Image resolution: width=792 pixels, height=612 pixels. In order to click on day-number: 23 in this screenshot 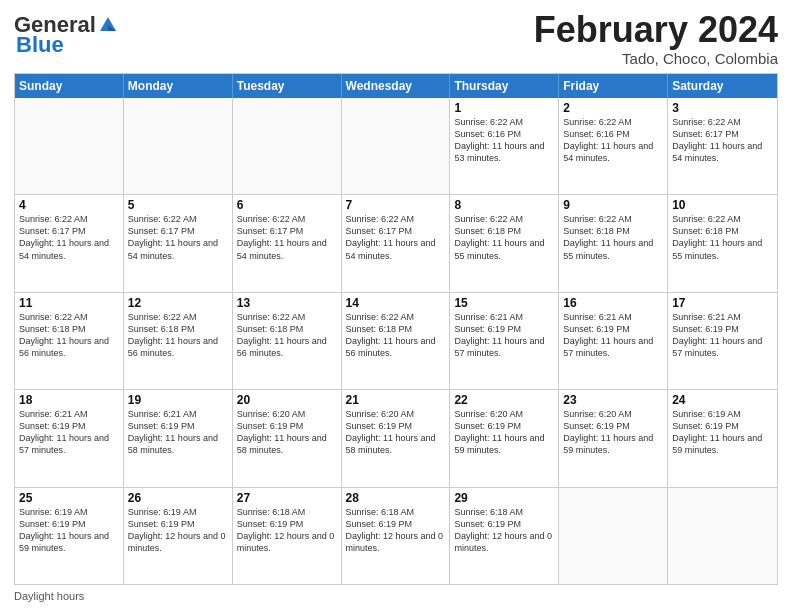, I will do `click(613, 400)`.